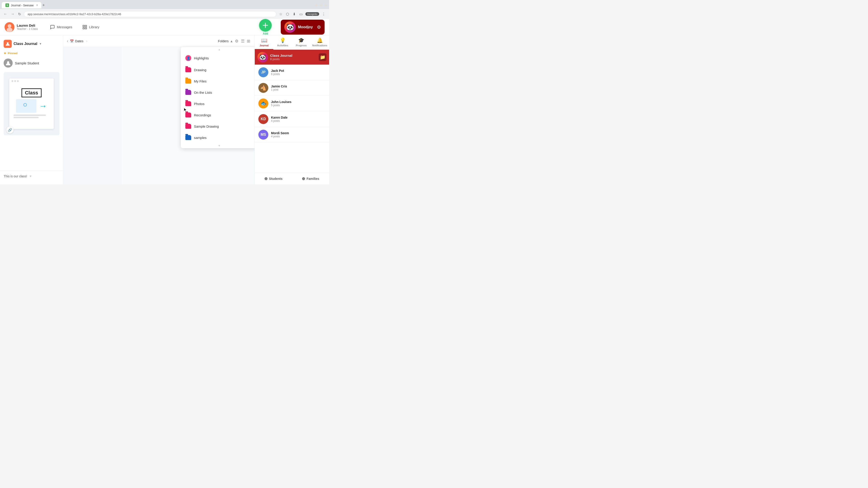 This screenshot has height=488, width=868. I want to click on dates-filter: 📅 Dates, so click(77, 41).